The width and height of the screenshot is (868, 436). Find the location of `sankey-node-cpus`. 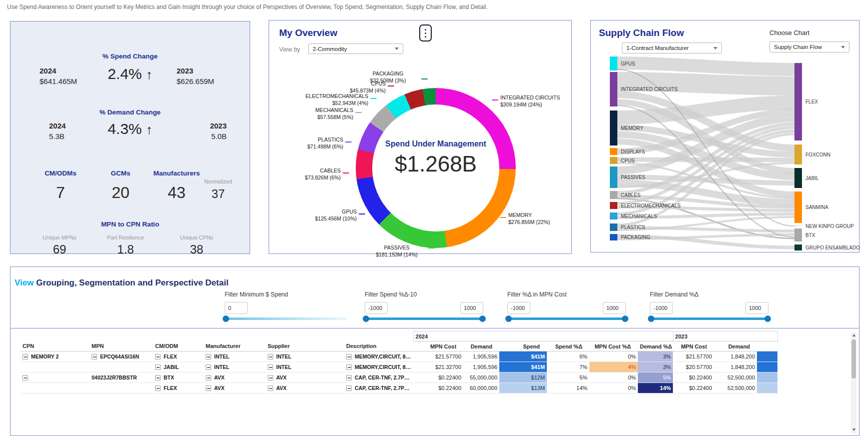

sankey-node-cpus is located at coordinates (613, 160).